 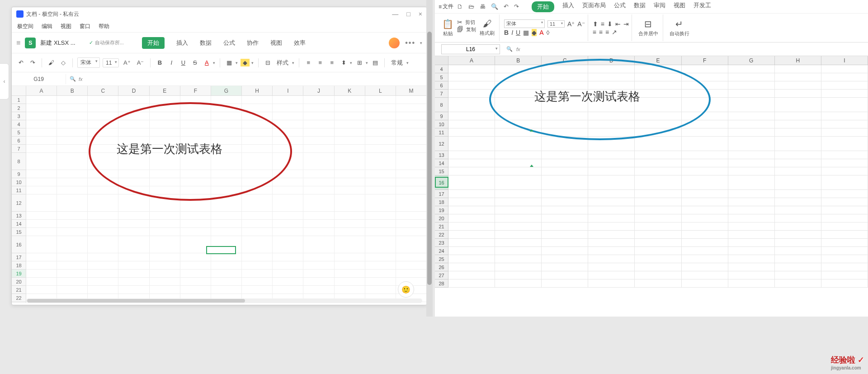 I want to click on orient-icon: ↗, so click(x=614, y=32).